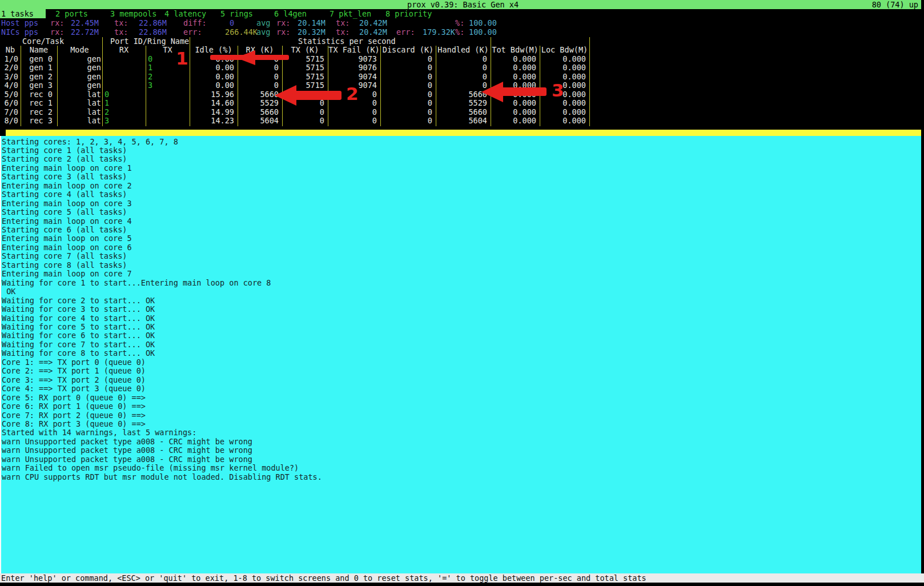 The width and height of the screenshot is (924, 586). Describe the element at coordinates (460, 371) in the screenshot. I see `log-line: Core 2: ==> TX port 1 (queue 0)` at that location.